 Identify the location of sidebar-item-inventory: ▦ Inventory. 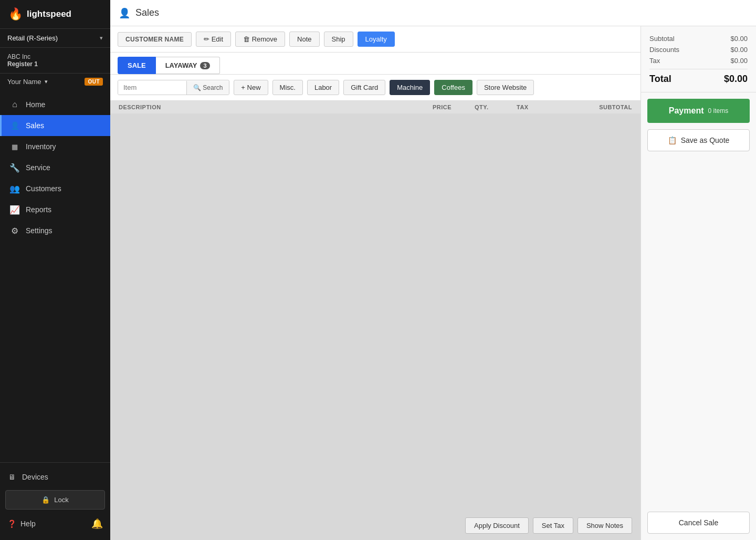
(55, 147).